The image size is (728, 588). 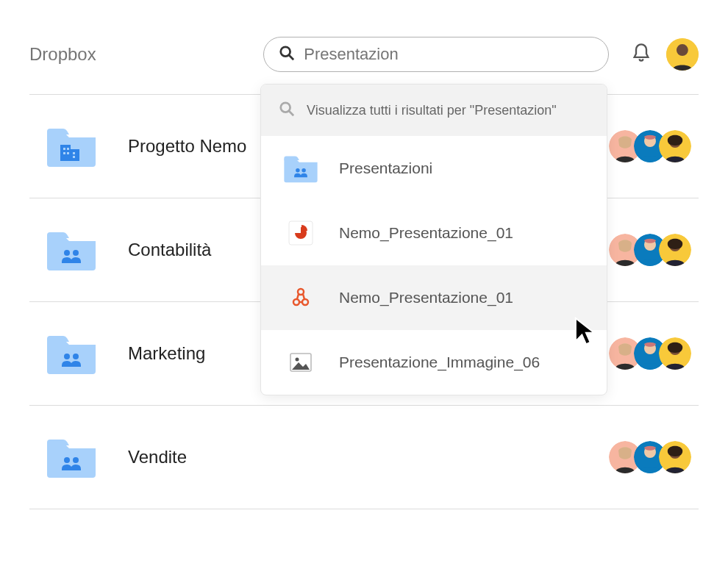 What do you see at coordinates (432, 110) in the screenshot?
I see `search-results-header-text: Visualizza tutti i risultati per "Presen…` at bounding box center [432, 110].